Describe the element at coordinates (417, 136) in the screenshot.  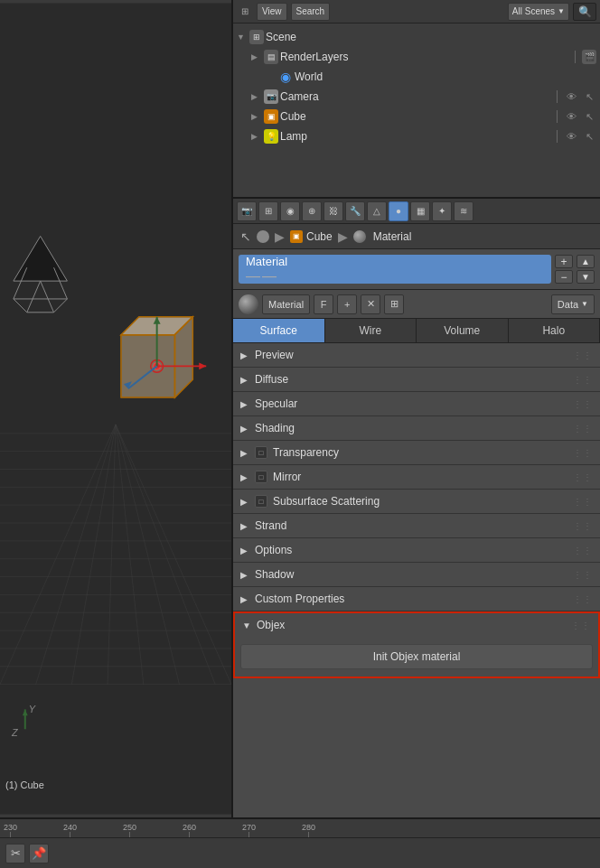
I see `tree-item-lamp: ▶ 💡 Lamp 👁 ↖` at that location.